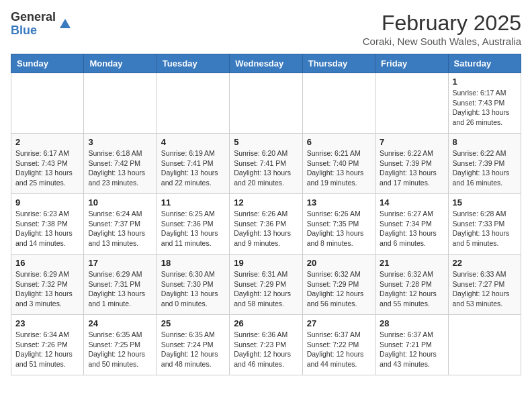 The width and height of the screenshot is (532, 411). Describe the element at coordinates (266, 164) in the screenshot. I see `week-row-2: 2Sunrise: 6:17 AM Sunset: 7:43 PM Daylig…` at that location.